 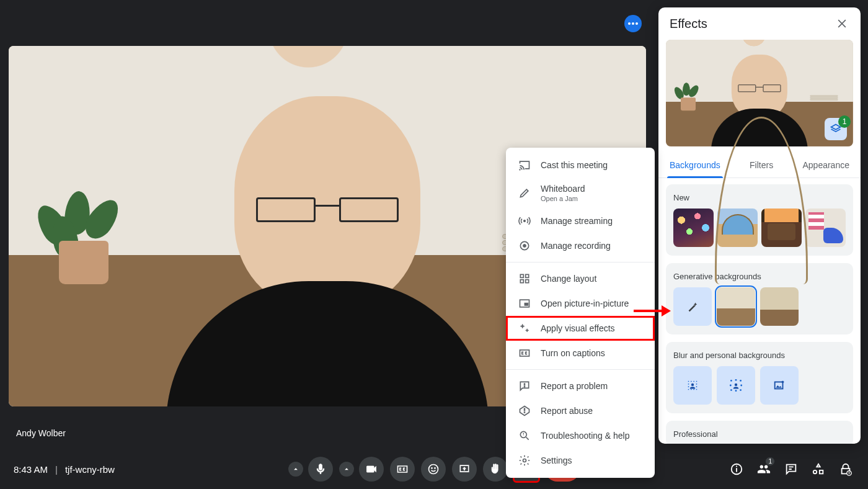 I want to click on host-controls-button, so click(x=846, y=469).